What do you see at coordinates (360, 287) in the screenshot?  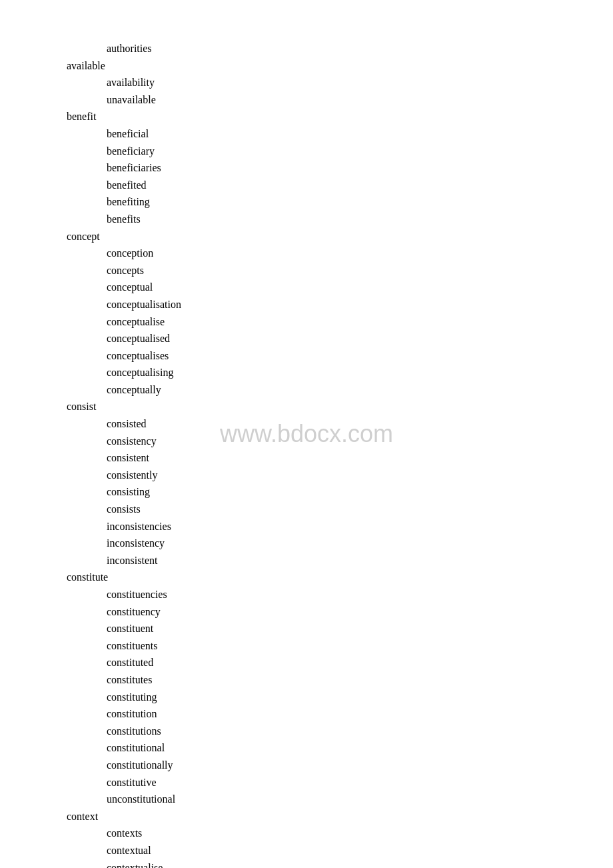 I see `child-word: conceptual` at bounding box center [360, 287].